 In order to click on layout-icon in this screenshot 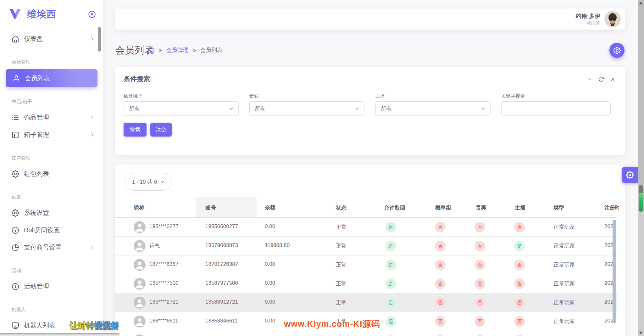, I will do `click(15, 135)`.